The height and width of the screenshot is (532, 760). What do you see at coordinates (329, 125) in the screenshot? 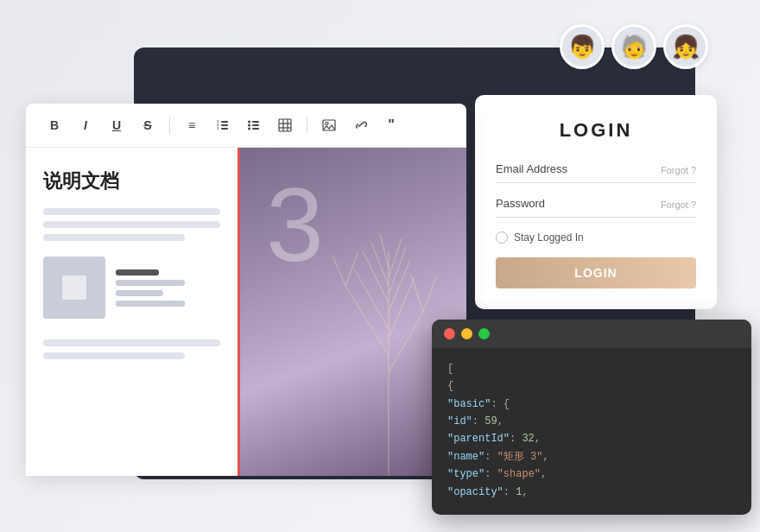
I see `image-button` at bounding box center [329, 125].